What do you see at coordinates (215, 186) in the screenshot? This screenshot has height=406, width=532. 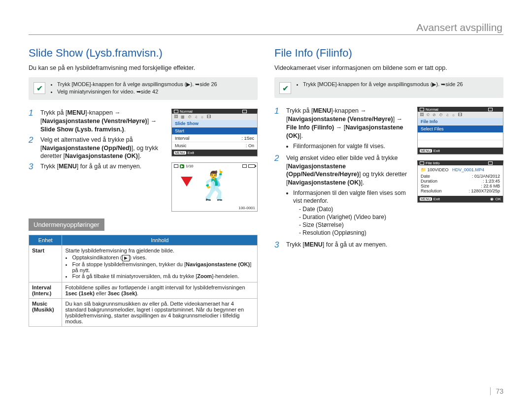 I see `dancer-silhouette-icon: 🕺` at bounding box center [215, 186].